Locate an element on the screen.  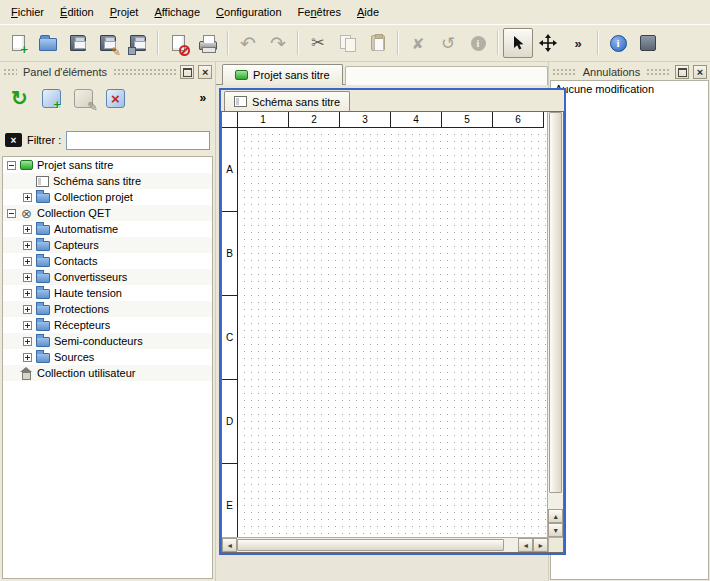
save-button is located at coordinates (78, 43).